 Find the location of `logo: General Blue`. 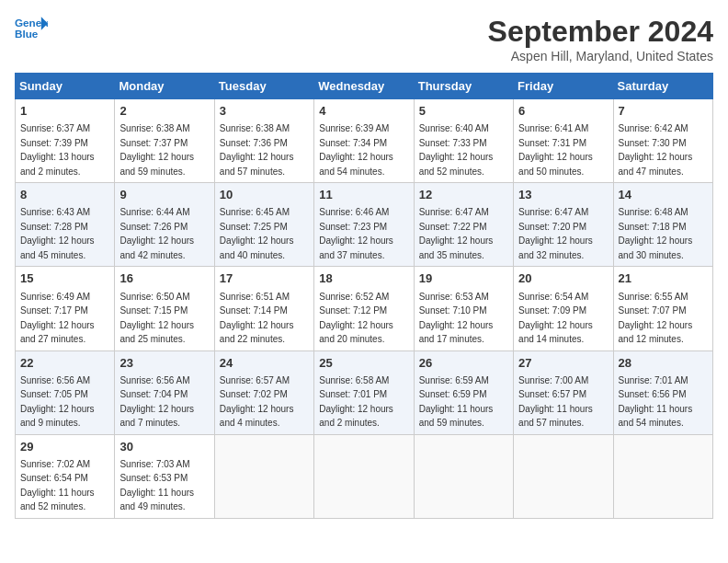

logo: General Blue is located at coordinates (31, 28).